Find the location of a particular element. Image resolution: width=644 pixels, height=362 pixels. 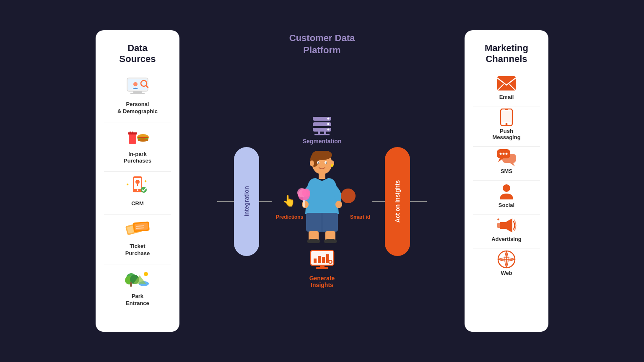

segmentation-icon is located at coordinates (322, 125).